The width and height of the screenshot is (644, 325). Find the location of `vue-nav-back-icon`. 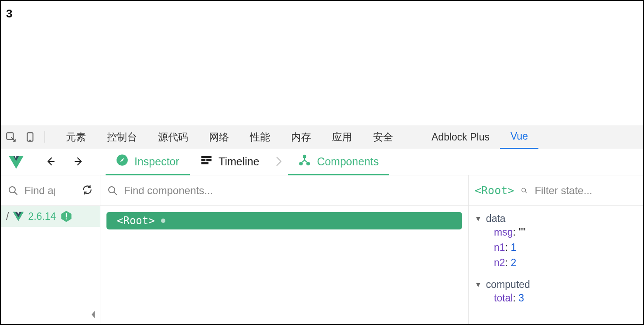

vue-nav-back-icon is located at coordinates (51, 162).